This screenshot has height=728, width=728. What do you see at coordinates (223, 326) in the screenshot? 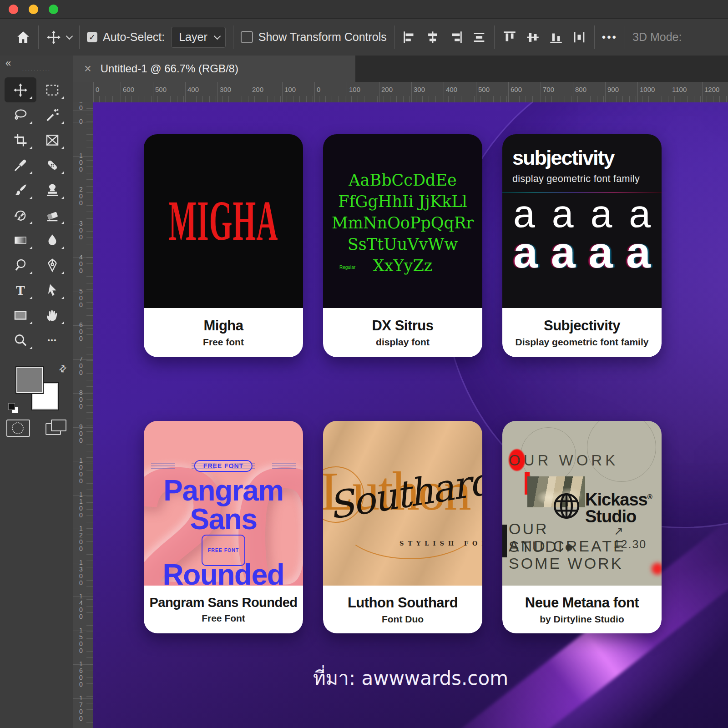
I see `card-title: Migha` at bounding box center [223, 326].